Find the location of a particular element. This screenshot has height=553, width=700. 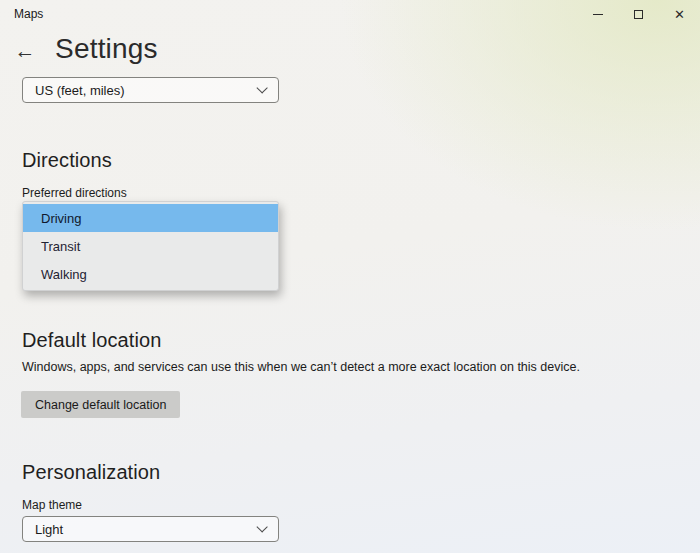

back-button: ← is located at coordinates (25, 51).